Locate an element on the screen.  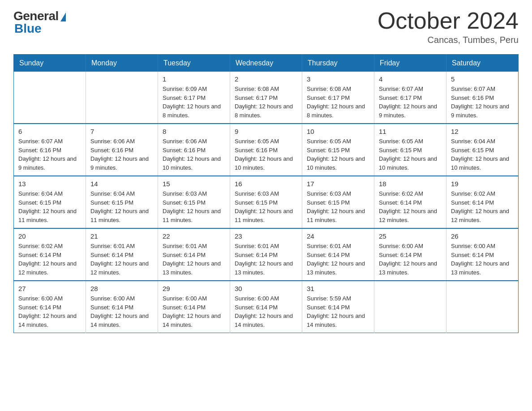
day-number: 20 is located at coordinates (50, 236).